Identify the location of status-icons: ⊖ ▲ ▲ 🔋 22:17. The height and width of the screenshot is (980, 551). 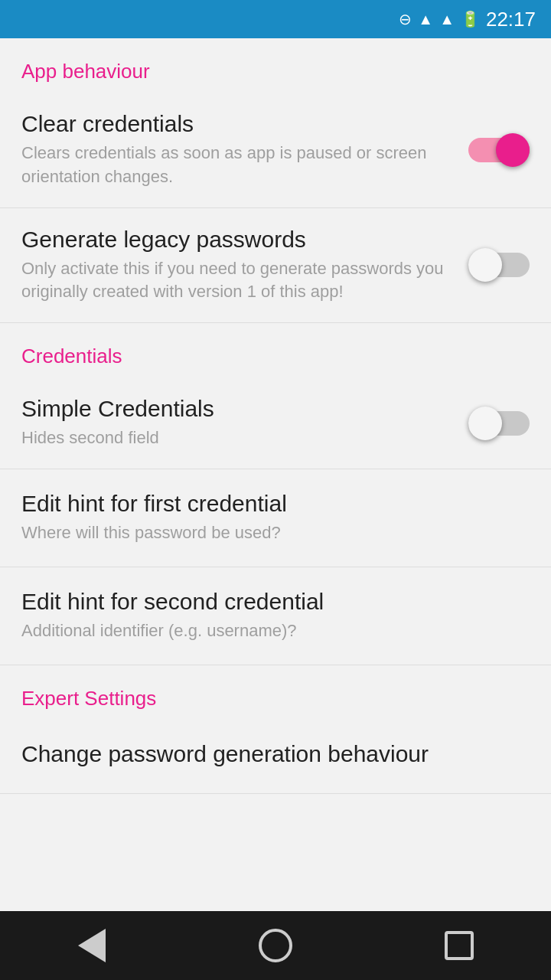
(467, 20).